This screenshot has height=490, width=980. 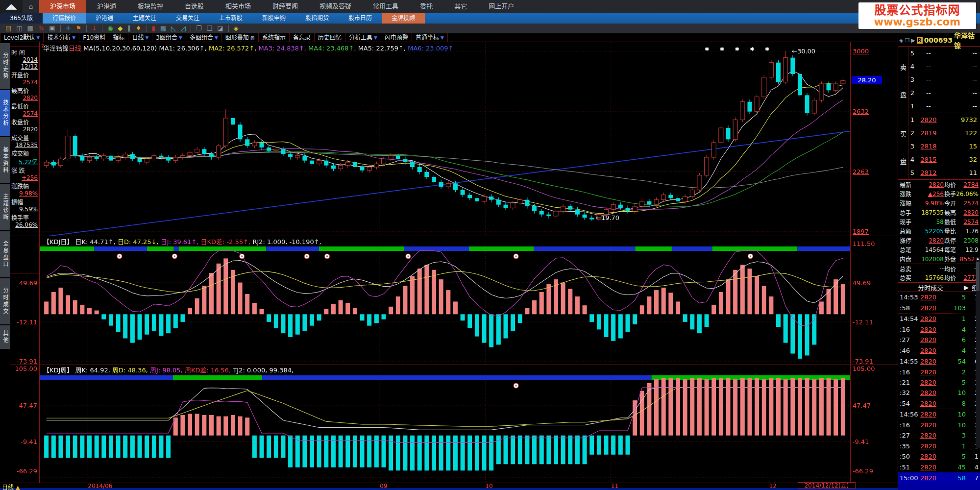 What do you see at coordinates (231, 18) in the screenshot?
I see `sub-menu-item-5: 上市新股` at bounding box center [231, 18].